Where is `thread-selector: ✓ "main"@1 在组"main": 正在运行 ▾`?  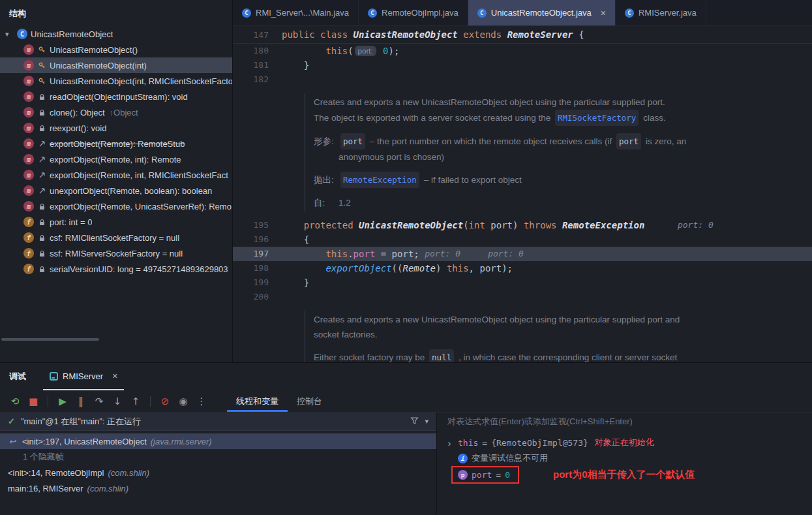 thread-selector: ✓ "main"@1 在组"main": 正在运行 ▾ is located at coordinates (218, 422).